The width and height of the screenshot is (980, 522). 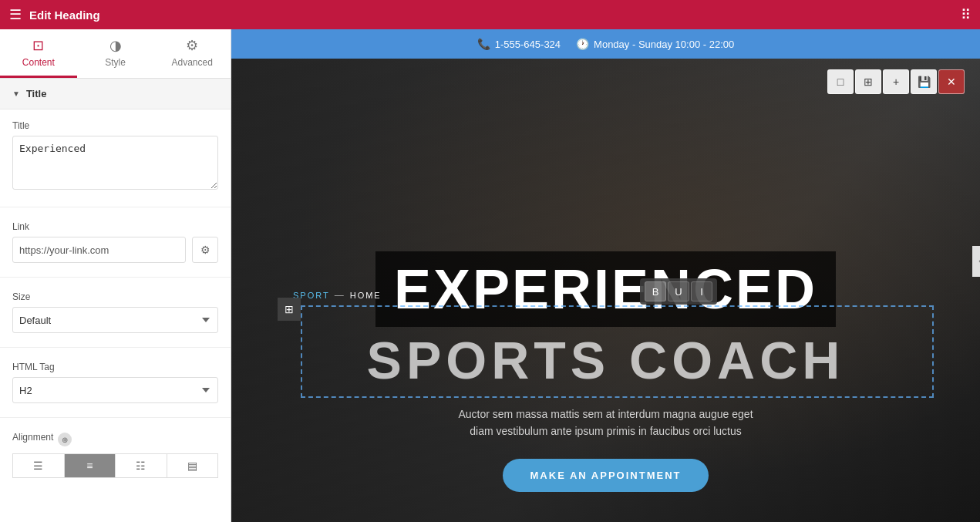 I want to click on align-center-button: ≡, so click(x=89, y=466).